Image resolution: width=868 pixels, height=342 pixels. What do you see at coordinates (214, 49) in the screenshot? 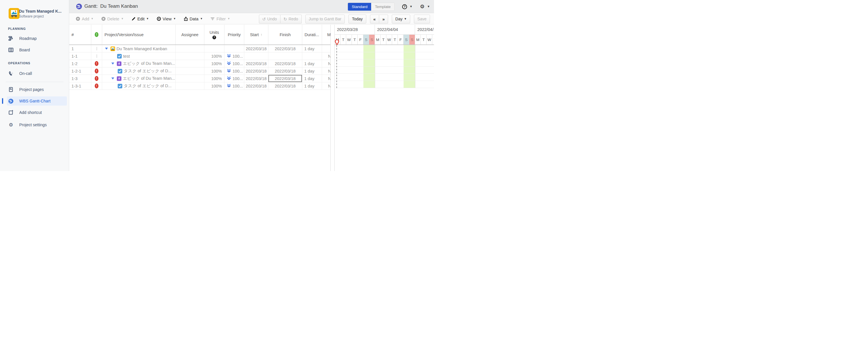
I see `row-units-cell` at bounding box center [214, 49].